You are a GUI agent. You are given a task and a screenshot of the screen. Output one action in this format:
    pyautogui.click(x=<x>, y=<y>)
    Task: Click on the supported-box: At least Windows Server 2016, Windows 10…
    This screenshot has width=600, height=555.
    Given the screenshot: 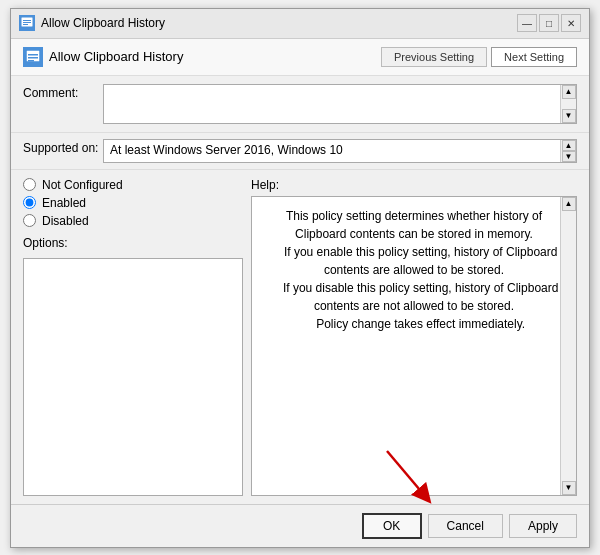 What is the action you would take?
    pyautogui.click(x=340, y=151)
    